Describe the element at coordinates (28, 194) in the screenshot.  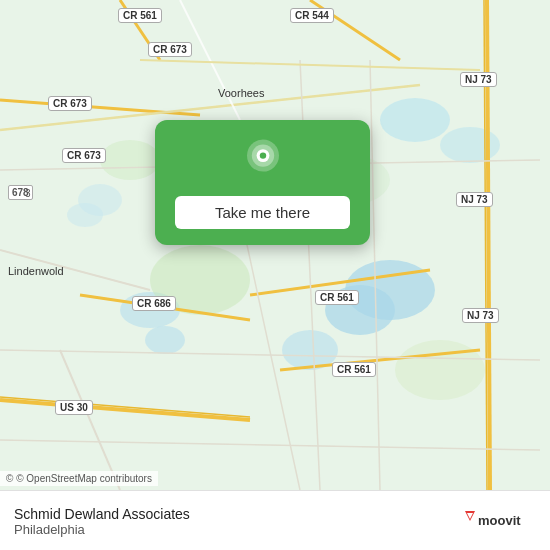
I see `route3-label: 3` at that location.